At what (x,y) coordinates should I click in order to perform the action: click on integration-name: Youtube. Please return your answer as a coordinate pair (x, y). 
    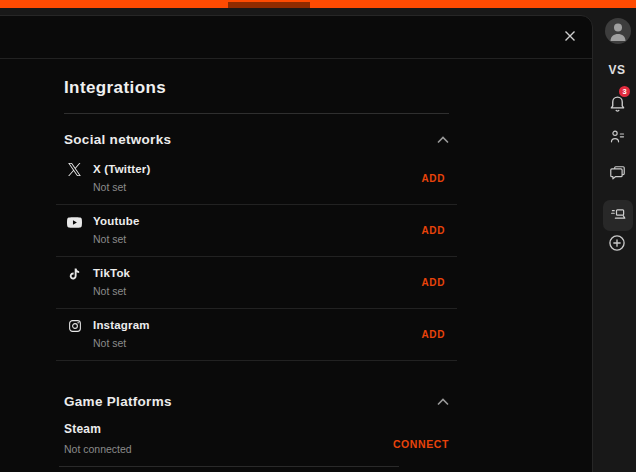
    Looking at the image, I should click on (252, 221).